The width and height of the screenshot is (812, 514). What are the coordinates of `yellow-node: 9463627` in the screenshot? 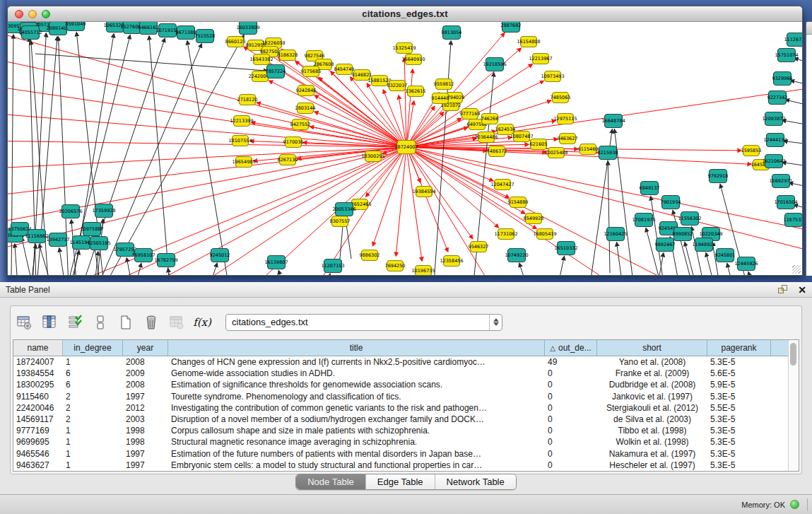 It's located at (568, 139).